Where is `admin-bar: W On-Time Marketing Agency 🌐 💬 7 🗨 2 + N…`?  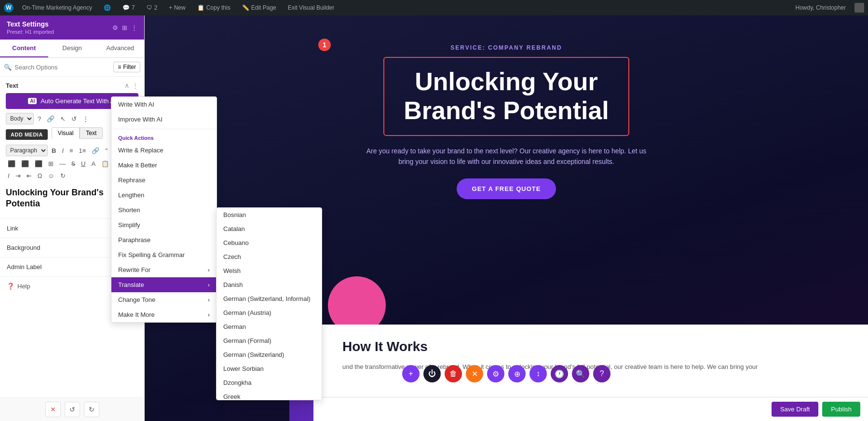 admin-bar: W On-Time Marketing Agency 🌐 💬 7 🗨 2 + N… is located at coordinates (434, 8).